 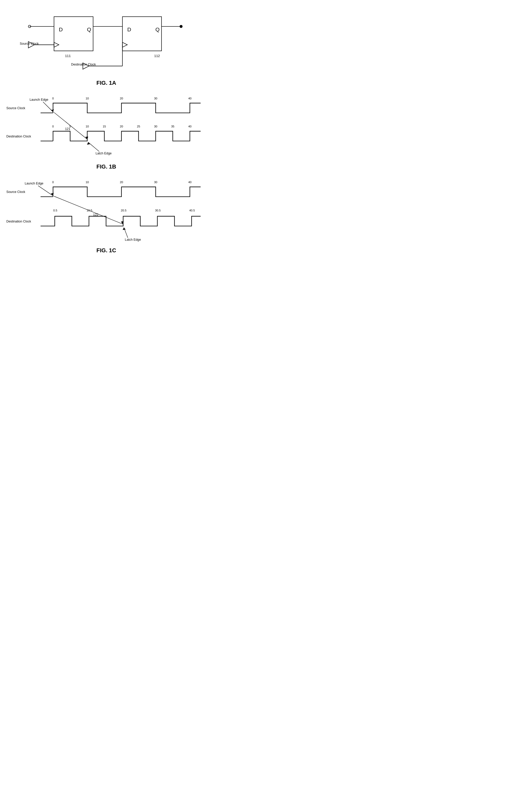 What do you see at coordinates (106, 128) in the screenshot?
I see `fig1b-diagram: Source Clock 0 10 20 30 40 Launch Edge D…` at bounding box center [106, 128].